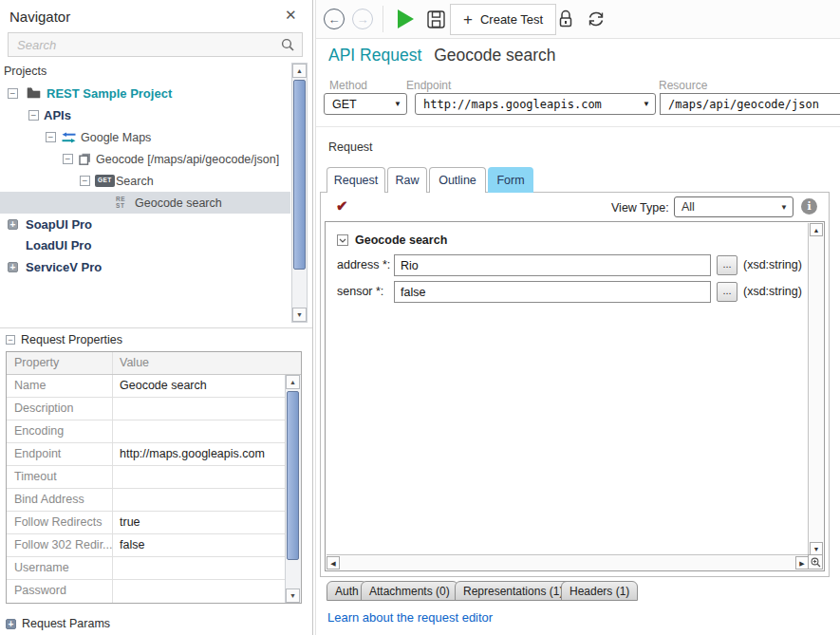 The height and width of the screenshot is (635, 840). I want to click on scroll-left-icon: ◀, so click(333, 563).